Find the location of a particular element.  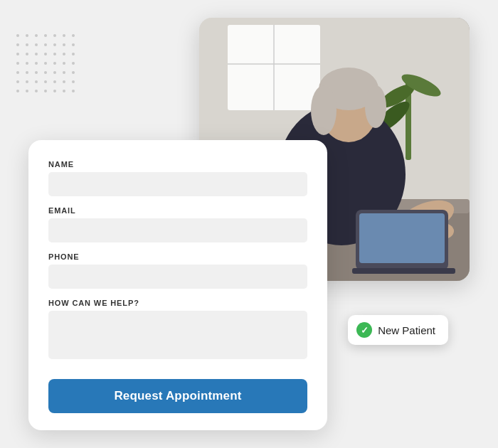

phone-input is located at coordinates (178, 277).